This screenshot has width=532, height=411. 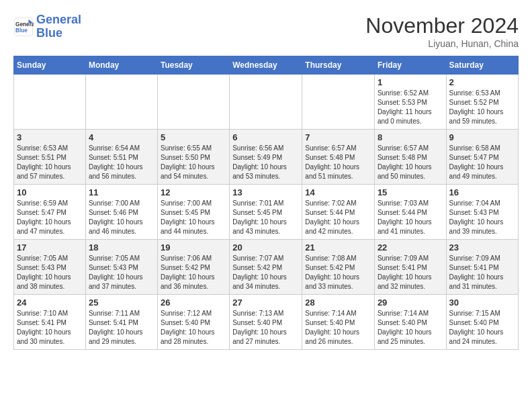 I want to click on weekday-header-sunday: Sunday, so click(x=50, y=66).